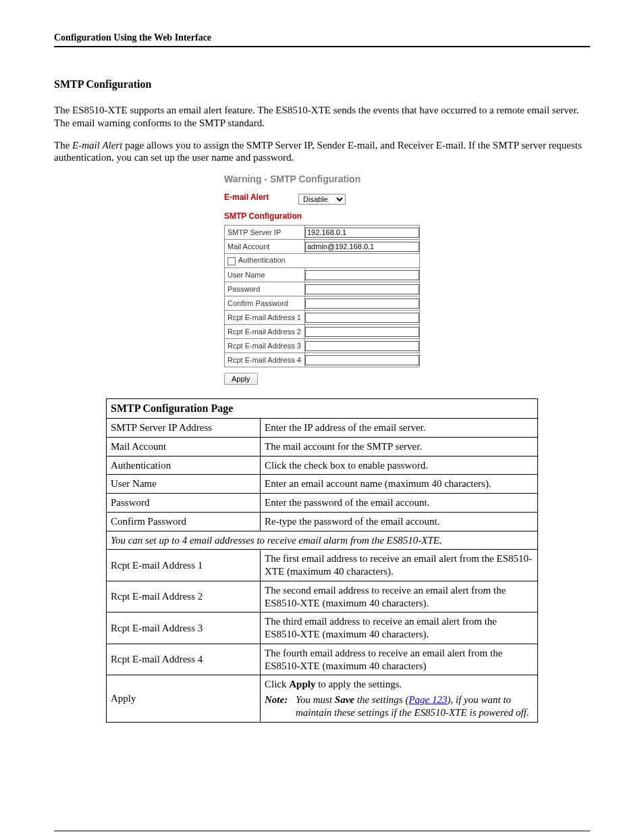 This screenshot has width=644, height=834. What do you see at coordinates (362, 289) in the screenshot?
I see `input-password` at bounding box center [362, 289].